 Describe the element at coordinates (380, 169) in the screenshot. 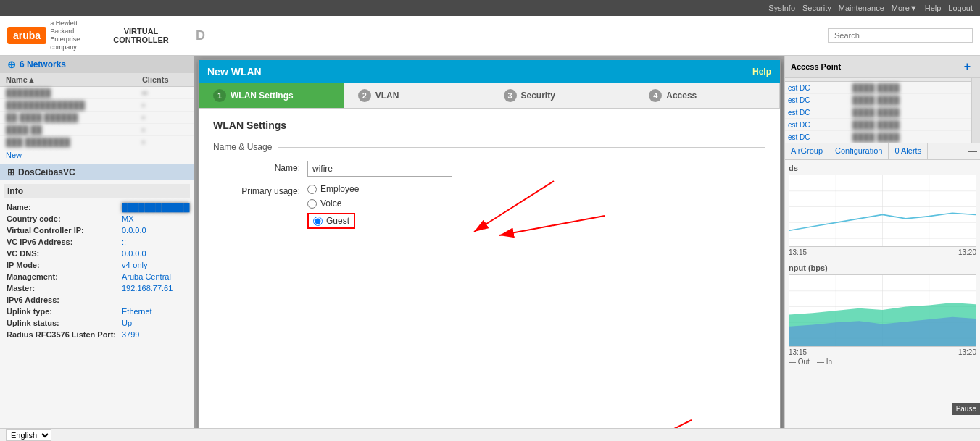

I see `wlan-name-input` at that location.